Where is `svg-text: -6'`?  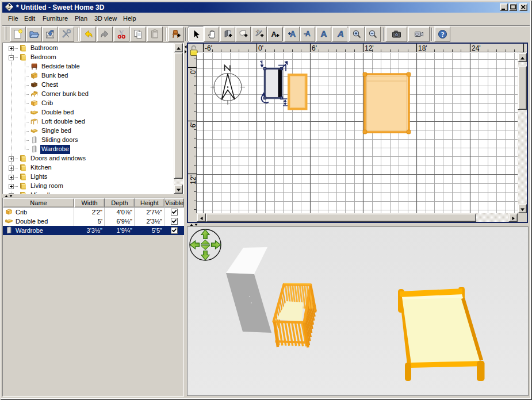
svg-text: -6' is located at coordinates (208, 48).